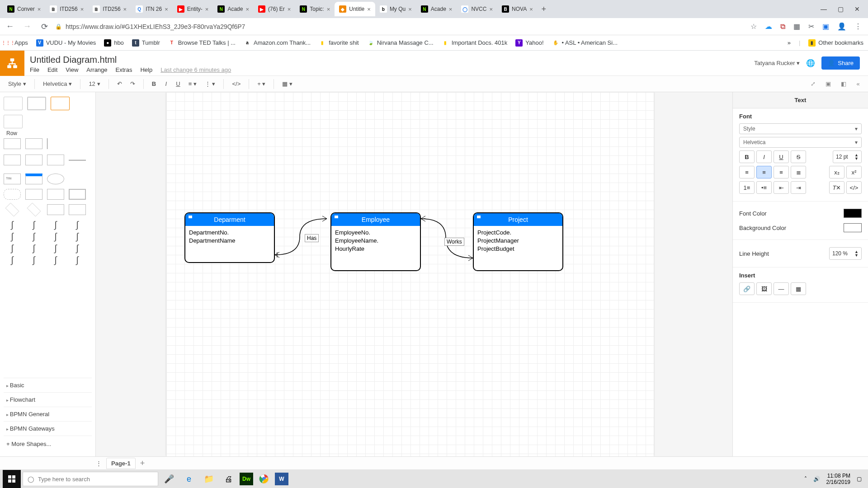  I want to click on browser-tab: bMy Qu×, so click(396, 9).